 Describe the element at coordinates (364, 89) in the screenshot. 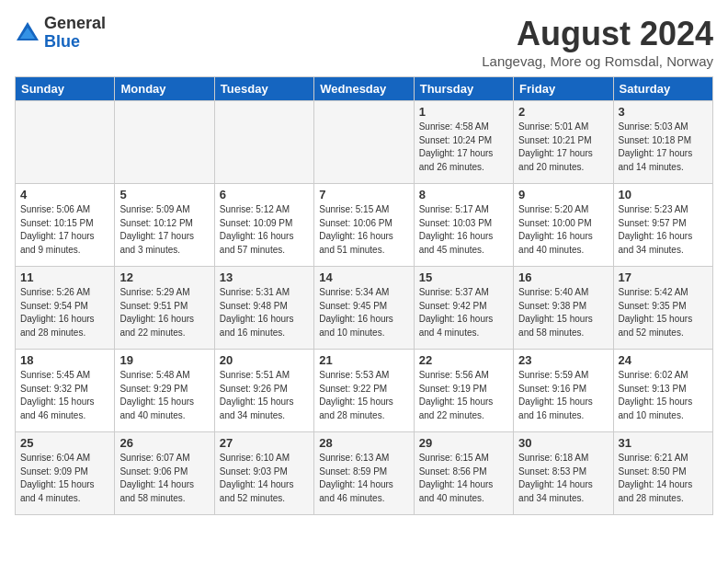

I see `calendar-header-row: SundayMondayTuesdayWednesdayThursdayFrid…` at that location.